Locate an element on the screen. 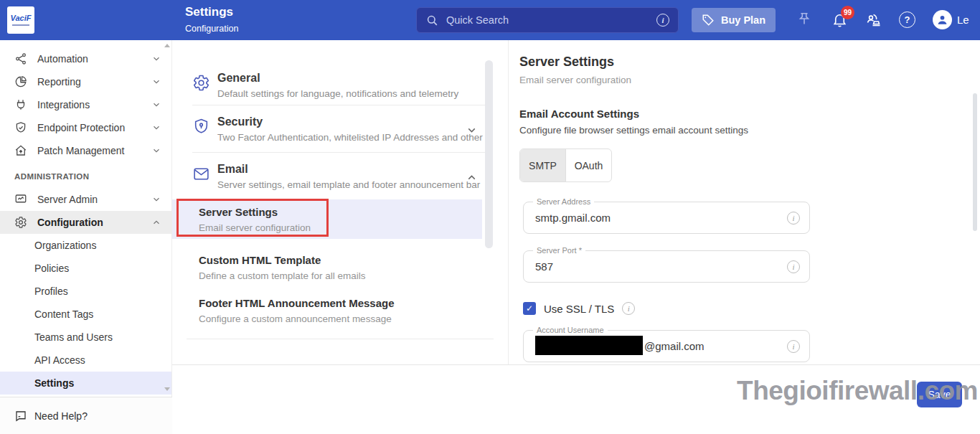 This screenshot has width=980, height=434. sidebar-item-automation: Automation is located at coordinates (86, 59).